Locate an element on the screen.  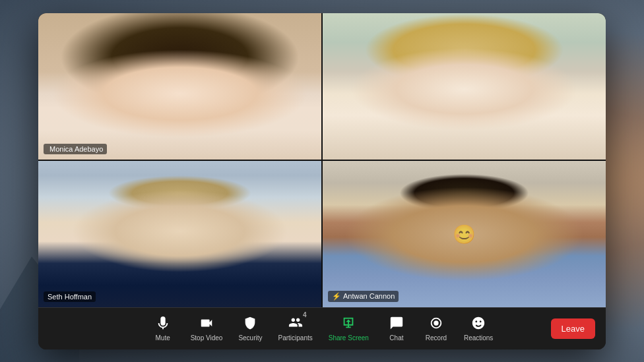
participant-name-monica: Monica Adebayo is located at coordinates (75, 149).